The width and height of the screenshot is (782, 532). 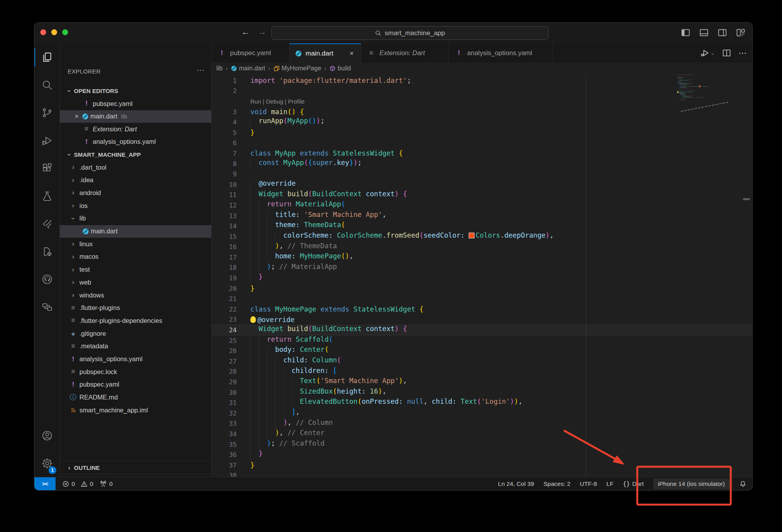 What do you see at coordinates (482, 81) in the screenshot?
I see `code-line-1: 1import 'package:flutter/material.dart';` at bounding box center [482, 81].